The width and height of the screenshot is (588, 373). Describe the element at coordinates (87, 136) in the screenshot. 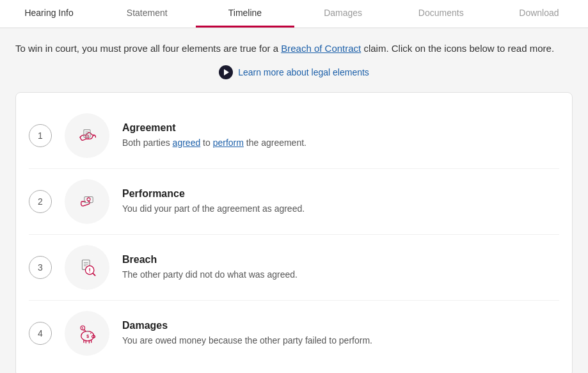

I see `agreement-svg-icon` at that location.